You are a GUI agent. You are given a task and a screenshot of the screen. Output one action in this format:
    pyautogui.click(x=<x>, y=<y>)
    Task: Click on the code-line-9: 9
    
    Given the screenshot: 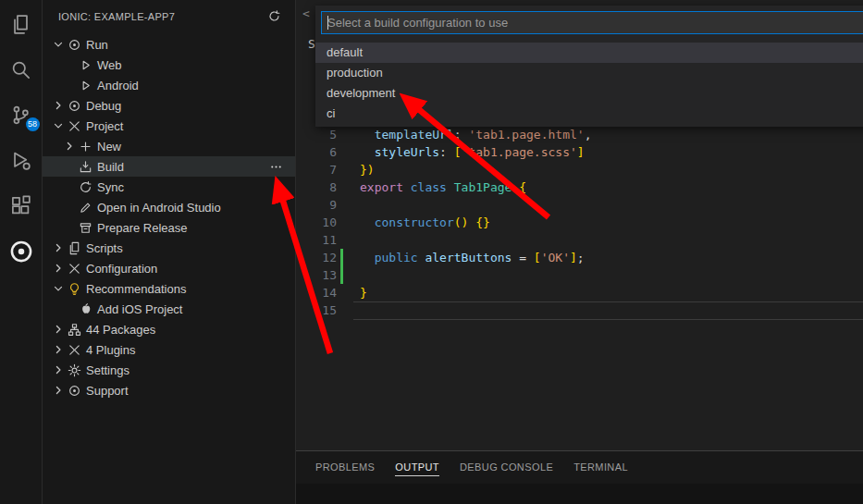 What is the action you would take?
    pyautogui.click(x=579, y=205)
    